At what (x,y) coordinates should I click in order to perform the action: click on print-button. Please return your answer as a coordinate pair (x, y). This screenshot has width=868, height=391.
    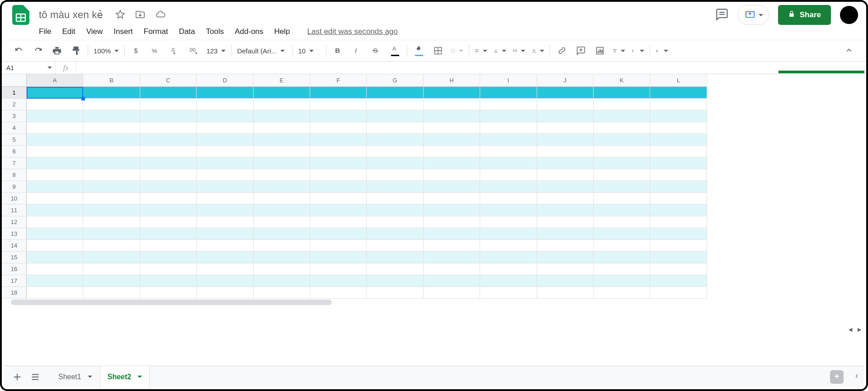
    Looking at the image, I should click on (57, 51).